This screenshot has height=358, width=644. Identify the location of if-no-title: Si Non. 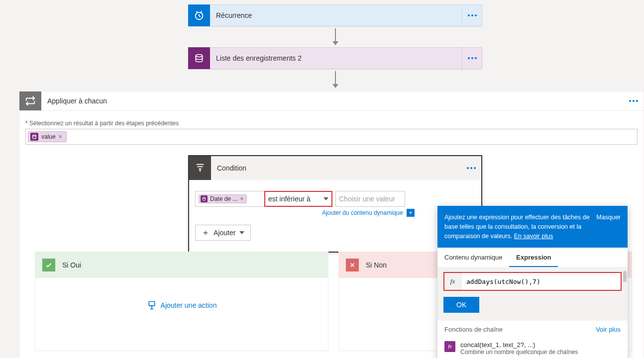
(376, 265).